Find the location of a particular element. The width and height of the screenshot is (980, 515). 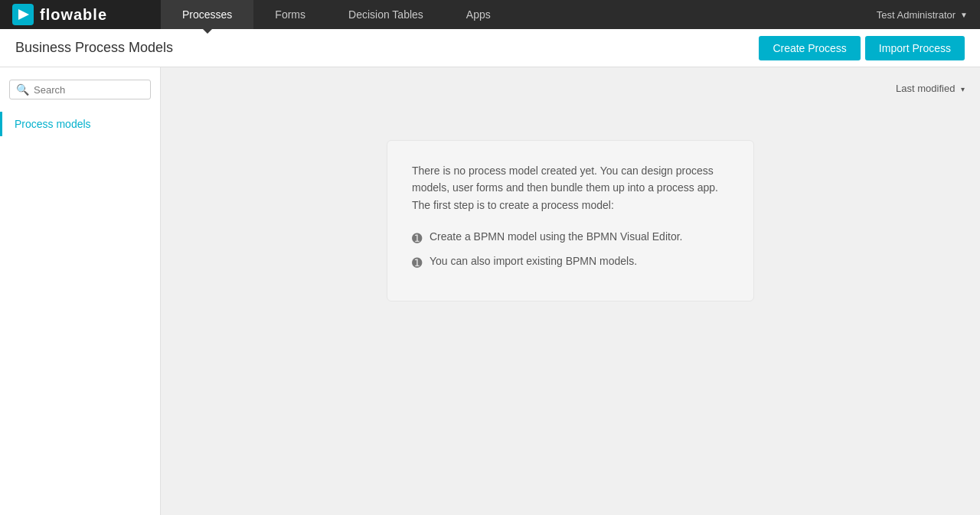

sort-label-text: Last modified is located at coordinates (925, 89).